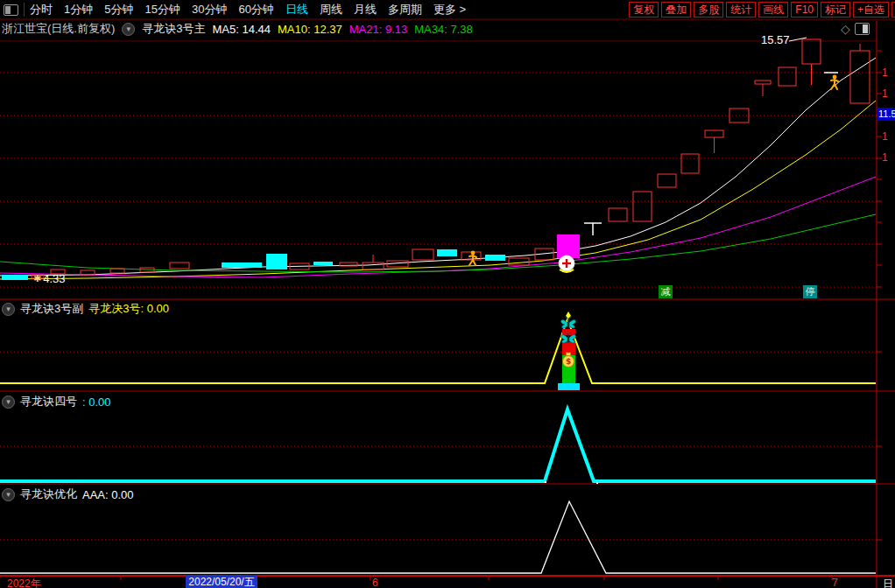 The height and width of the screenshot is (588, 895). Describe the element at coordinates (569, 387) in the screenshot. I see `signal-stack-bar` at that location.